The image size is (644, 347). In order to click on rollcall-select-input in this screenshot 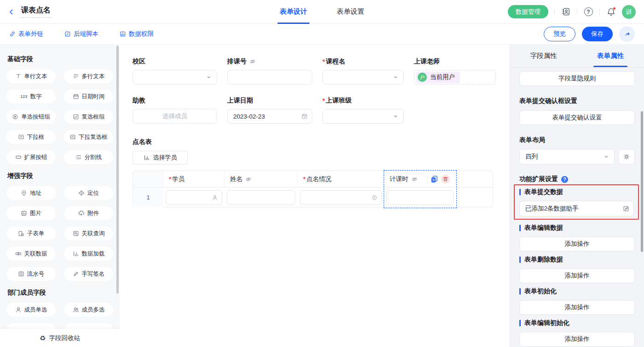, I will do `click(341, 198)`.